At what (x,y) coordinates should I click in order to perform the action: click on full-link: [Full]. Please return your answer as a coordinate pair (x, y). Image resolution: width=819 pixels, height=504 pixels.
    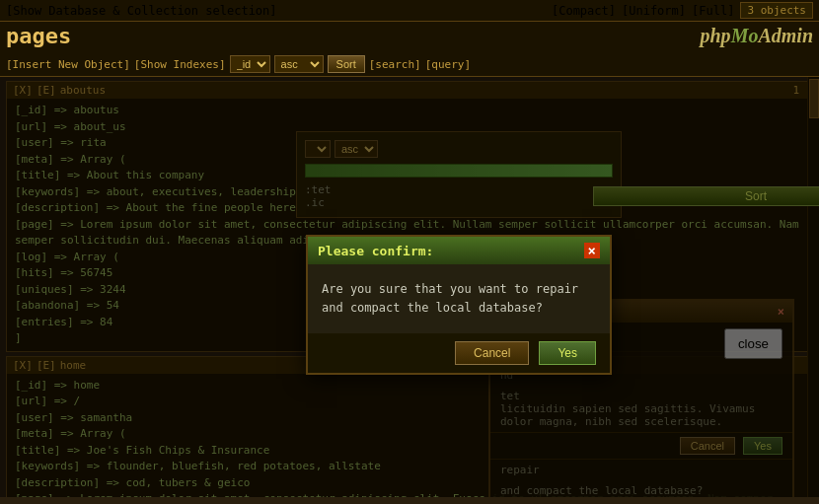
    Looking at the image, I should click on (712, 11).